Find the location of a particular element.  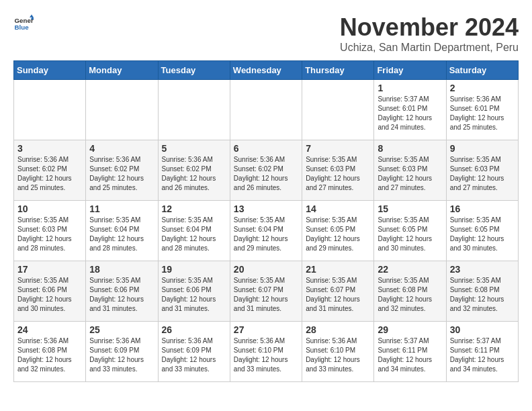

day-number: 9 is located at coordinates (482, 148).